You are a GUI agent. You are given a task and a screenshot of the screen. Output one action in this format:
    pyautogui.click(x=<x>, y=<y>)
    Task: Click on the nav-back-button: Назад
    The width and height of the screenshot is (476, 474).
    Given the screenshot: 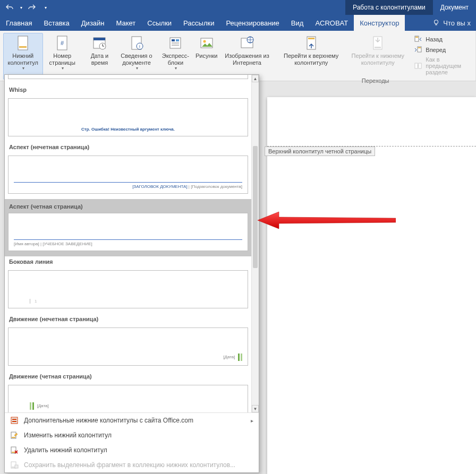 What is the action you would take?
    pyautogui.click(x=442, y=39)
    